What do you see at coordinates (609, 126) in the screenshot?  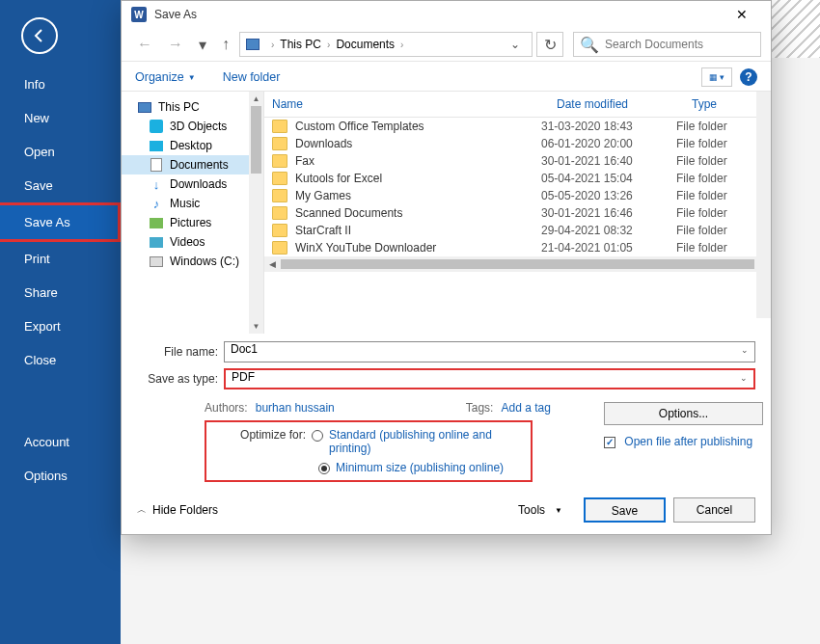 I see `row-date: 31-03-2020 18:43` at bounding box center [609, 126].